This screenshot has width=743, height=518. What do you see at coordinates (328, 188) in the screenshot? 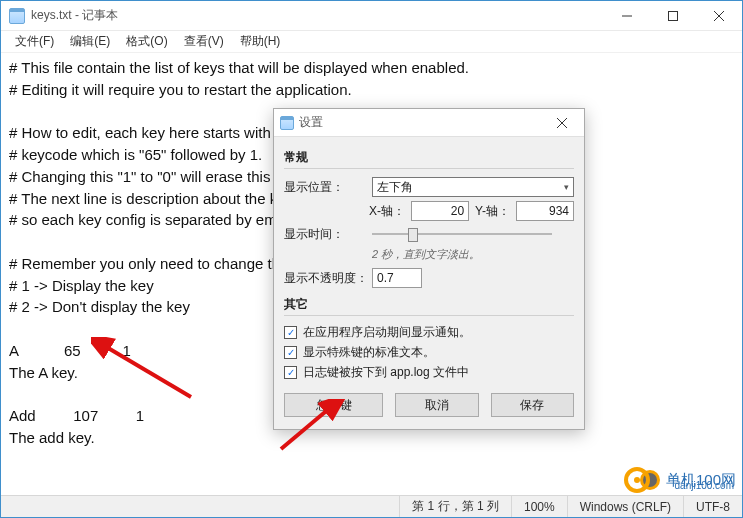
I see `display-position-label: 显示位置：` at bounding box center [328, 188].